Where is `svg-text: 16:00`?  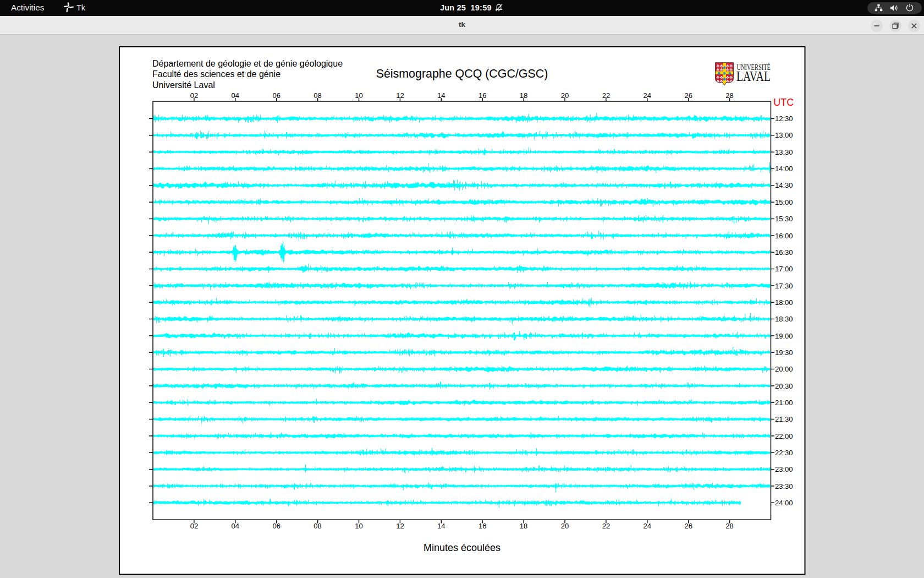
svg-text: 16:00 is located at coordinates (784, 236).